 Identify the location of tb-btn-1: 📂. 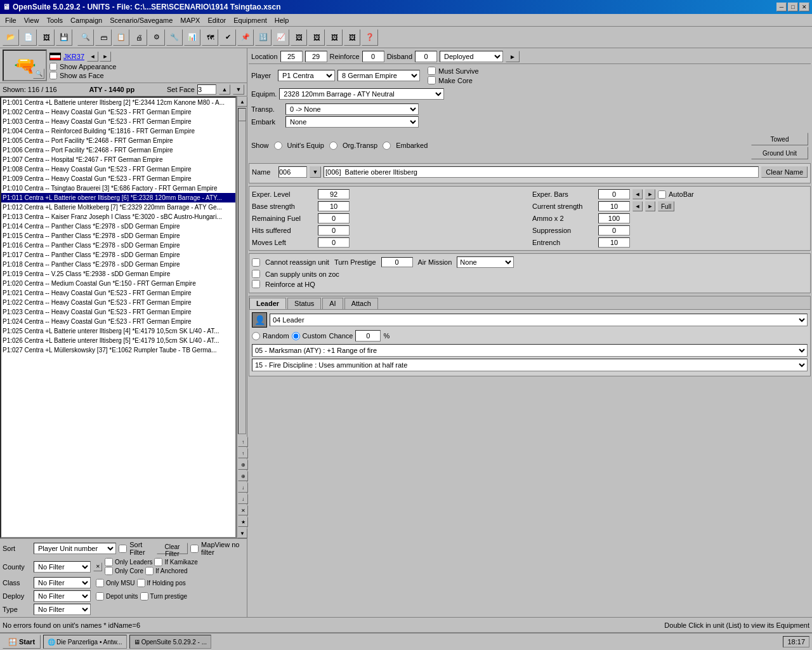
(11, 37).